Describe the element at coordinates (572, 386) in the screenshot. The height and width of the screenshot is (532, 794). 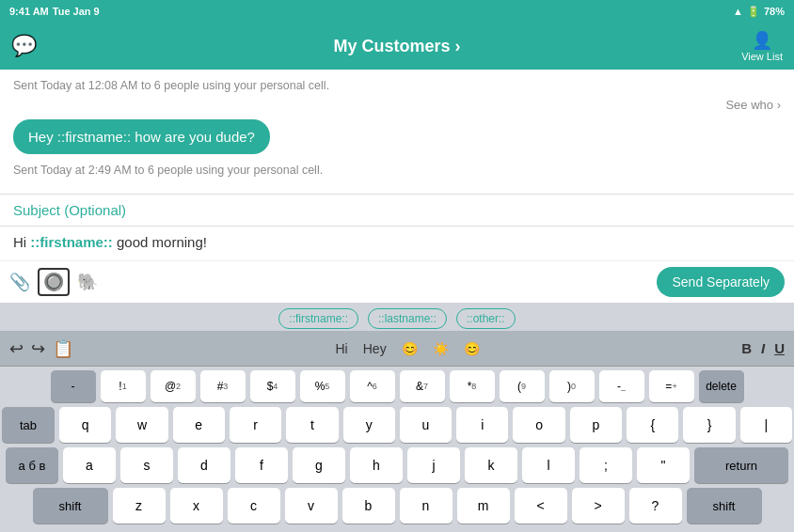
I see `key-0: )0` at that location.